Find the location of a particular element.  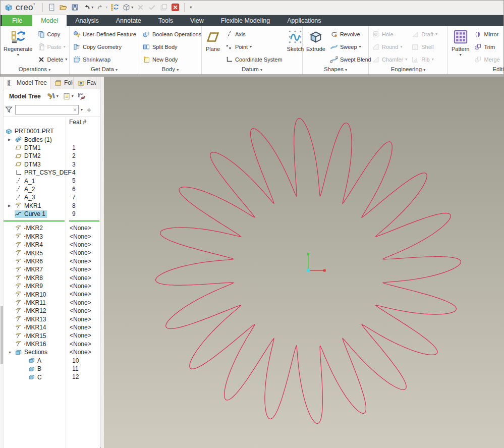

tree-item-mkr3: ▪MKR3<None> is located at coordinates (51, 237).